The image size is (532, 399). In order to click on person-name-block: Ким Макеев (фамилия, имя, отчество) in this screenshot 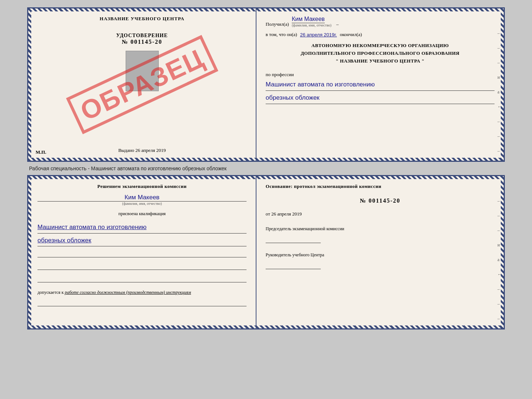, I will do `click(142, 199)`.